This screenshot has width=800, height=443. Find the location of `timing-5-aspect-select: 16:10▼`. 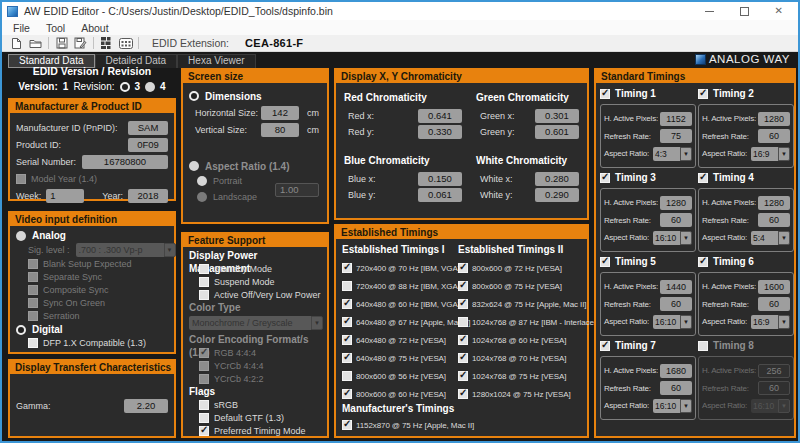

timing-5-aspect-select: 16:10▼ is located at coordinates (672, 322).